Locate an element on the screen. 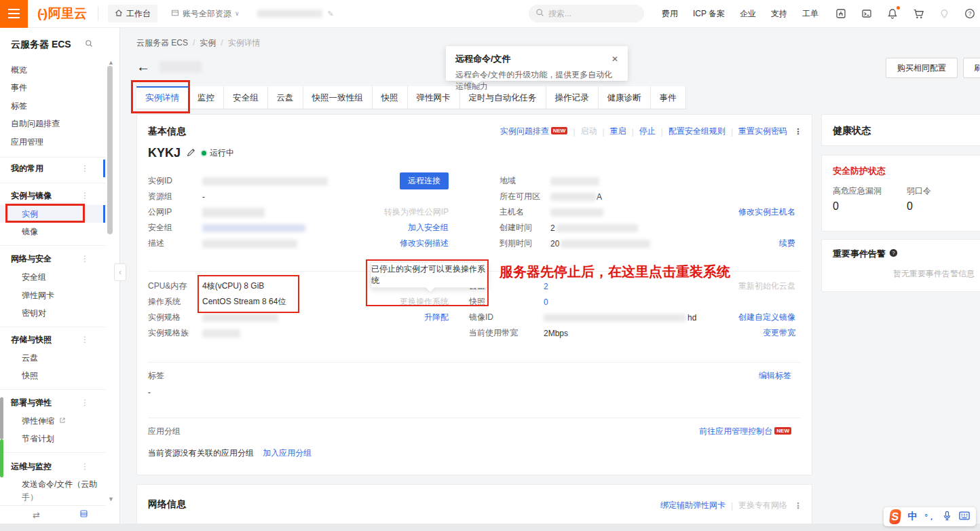 Image resolution: width=980 pixels, height=531 pixels. swap-arrows-icon: ⇄ is located at coordinates (37, 515).